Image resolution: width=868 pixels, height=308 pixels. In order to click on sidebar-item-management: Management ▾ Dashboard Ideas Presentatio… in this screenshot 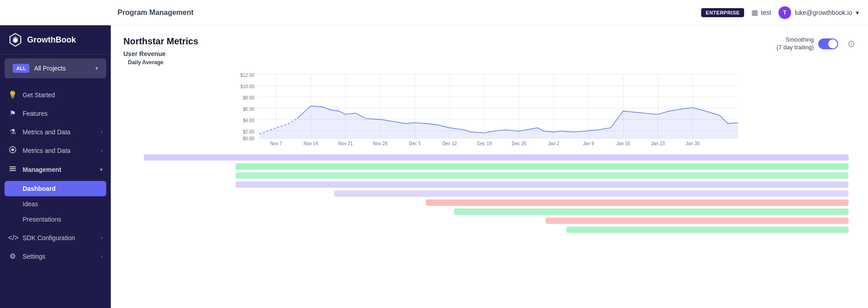, I will do `click(55, 194)`.